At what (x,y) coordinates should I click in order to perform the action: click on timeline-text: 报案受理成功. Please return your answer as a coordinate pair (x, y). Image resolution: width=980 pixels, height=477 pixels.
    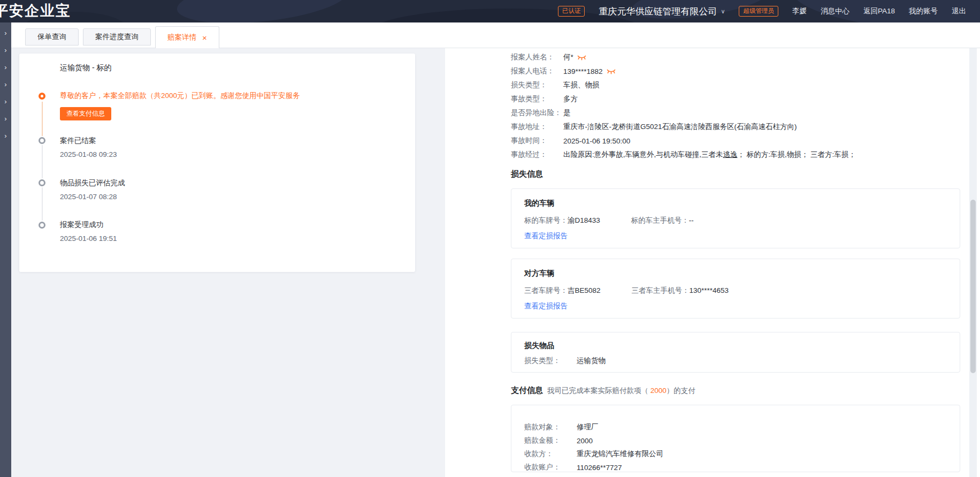
    Looking at the image, I should click on (81, 225).